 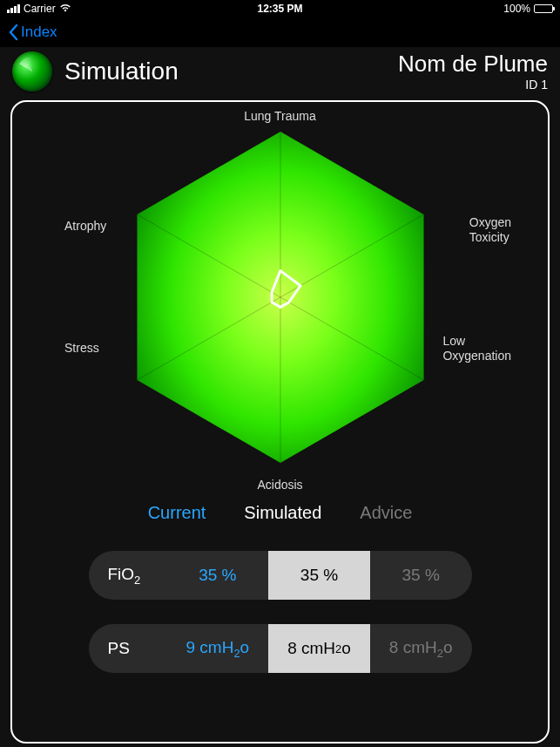 I want to click on tab-current: Current, so click(x=178, y=513).